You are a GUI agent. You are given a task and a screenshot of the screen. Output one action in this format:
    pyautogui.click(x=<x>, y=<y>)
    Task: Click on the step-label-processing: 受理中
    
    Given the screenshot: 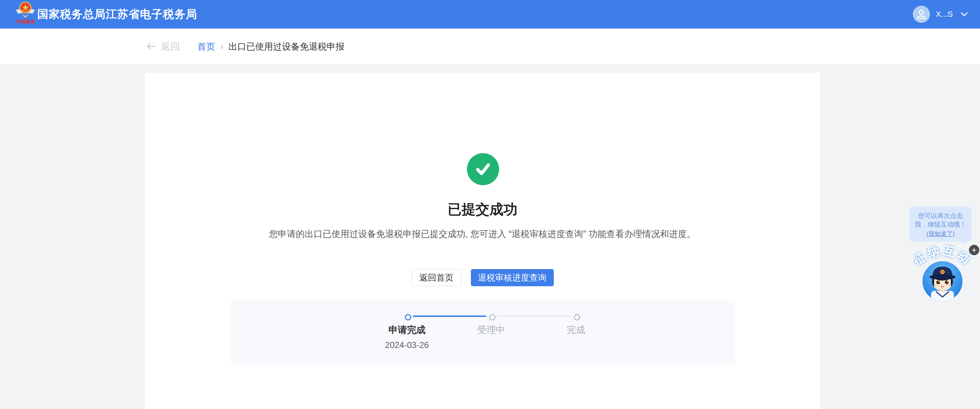 What is the action you would take?
    pyautogui.click(x=492, y=330)
    